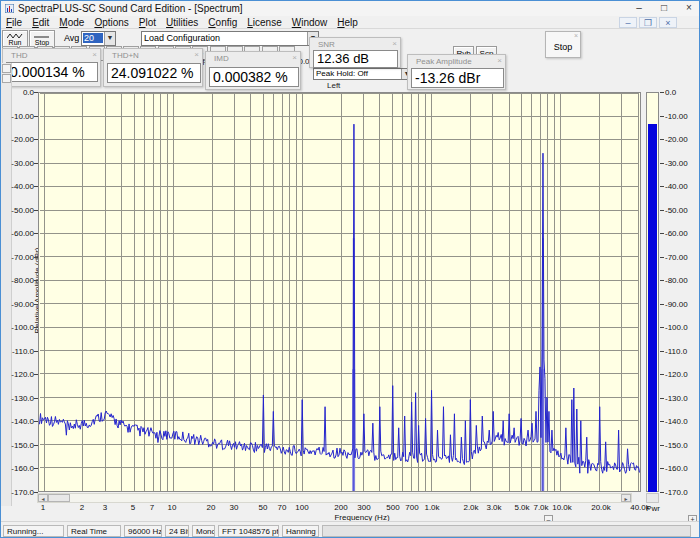  What do you see at coordinates (432, 508) in the screenshot?
I see `x-tick-label: 1.0k` at bounding box center [432, 508].